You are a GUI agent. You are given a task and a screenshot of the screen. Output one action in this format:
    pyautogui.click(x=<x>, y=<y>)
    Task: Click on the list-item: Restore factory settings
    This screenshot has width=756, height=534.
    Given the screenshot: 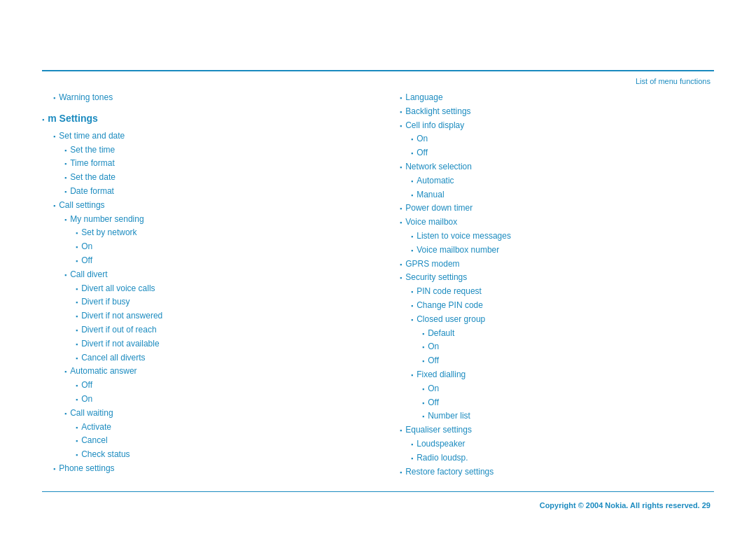 What is the action you would take?
    pyautogui.click(x=552, y=472)
    